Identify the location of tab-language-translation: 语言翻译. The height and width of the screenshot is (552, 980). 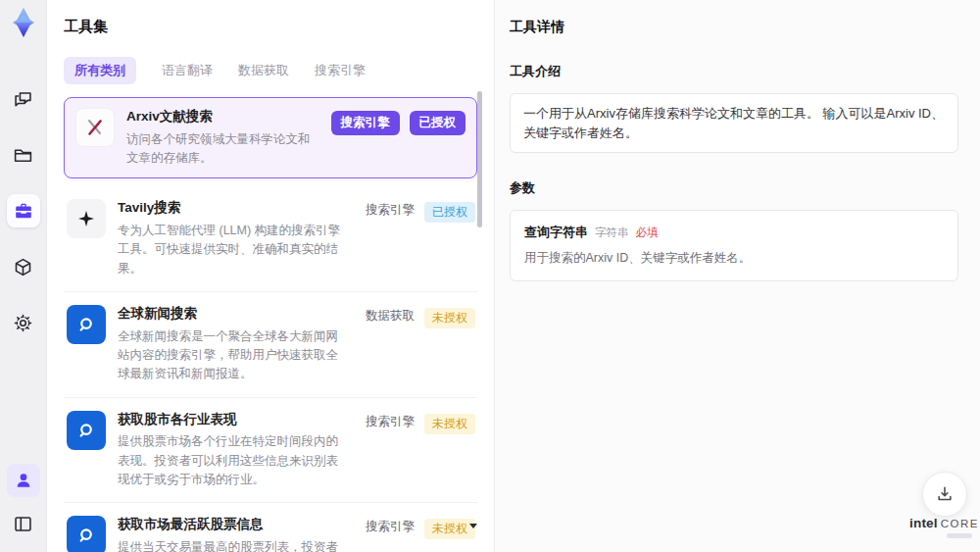
(187, 71).